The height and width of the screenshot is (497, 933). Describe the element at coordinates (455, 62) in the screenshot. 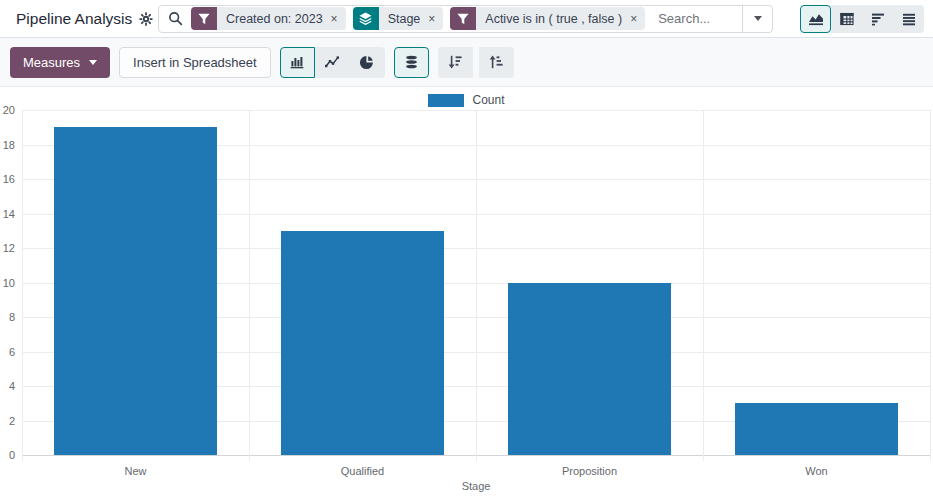

I see `sort-descending-icon` at that location.